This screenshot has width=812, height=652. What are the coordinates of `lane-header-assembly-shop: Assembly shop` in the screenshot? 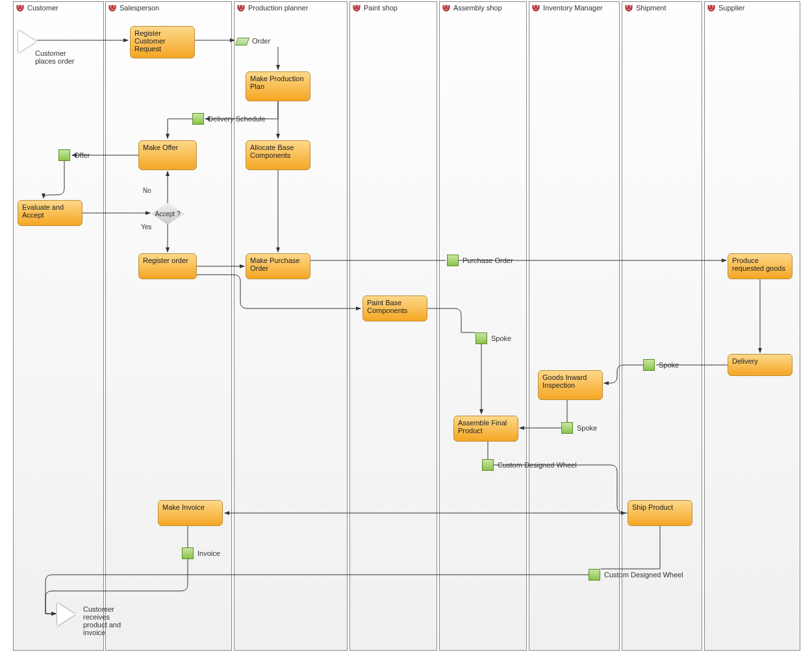 It's located at (472, 8).